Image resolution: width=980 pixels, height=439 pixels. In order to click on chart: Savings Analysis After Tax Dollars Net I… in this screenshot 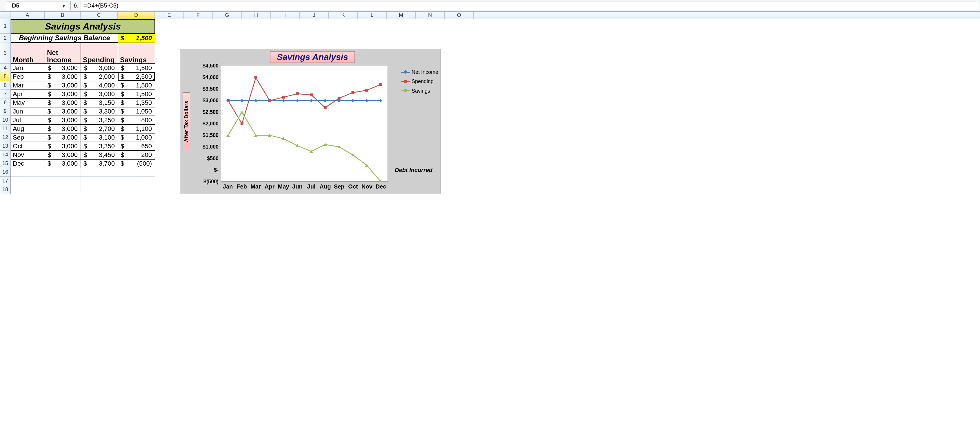, I will do `click(310, 121)`.